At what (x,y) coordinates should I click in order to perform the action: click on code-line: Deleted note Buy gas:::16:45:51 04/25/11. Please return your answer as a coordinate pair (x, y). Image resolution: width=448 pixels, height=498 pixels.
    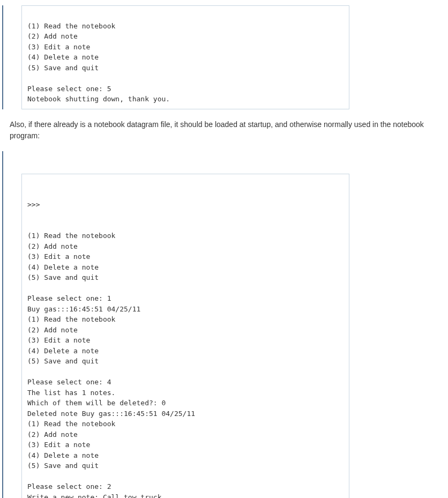
    Looking at the image, I should click on (111, 414).